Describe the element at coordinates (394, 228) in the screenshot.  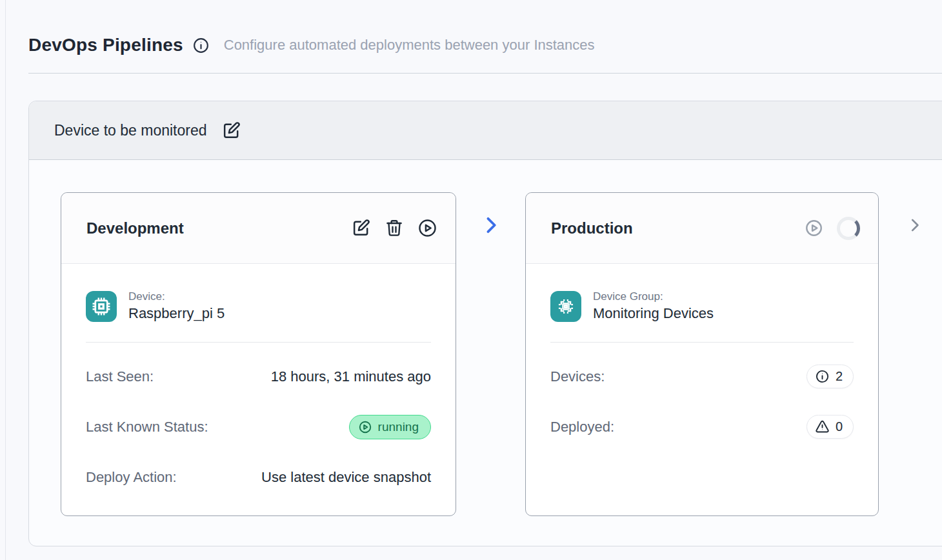
I see `trash-icon` at that location.